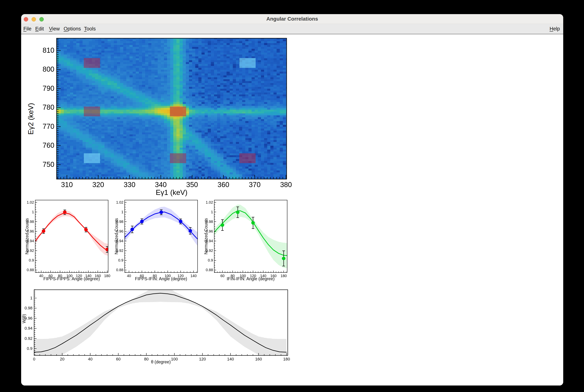 The width and height of the screenshot is (584, 392). What do you see at coordinates (161, 279) in the screenshot?
I see `p2-x-axis-title: FIPPS-IFIN: Angle (degree)` at bounding box center [161, 279].